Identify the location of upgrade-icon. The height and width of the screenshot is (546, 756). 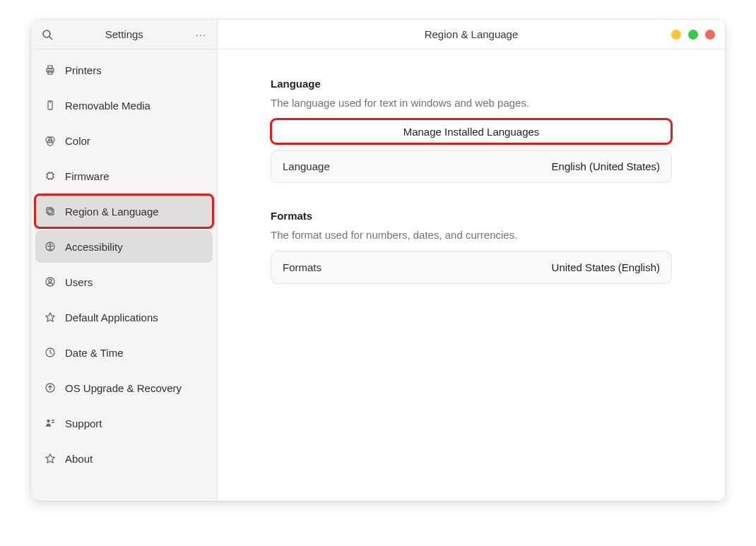
(50, 388).